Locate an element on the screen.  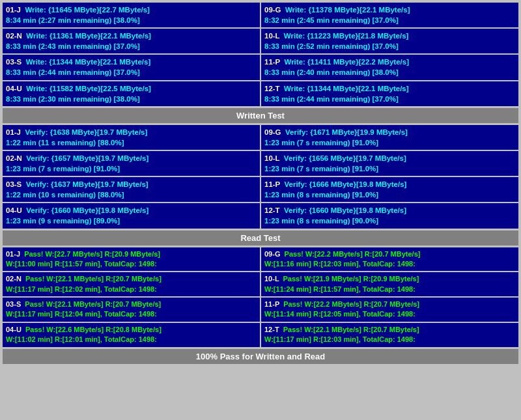
verify-grid-cell-01-J-left: 01-J Verify: {1638 MByte}[19.7 MByte/s] … is located at coordinates (132, 137).